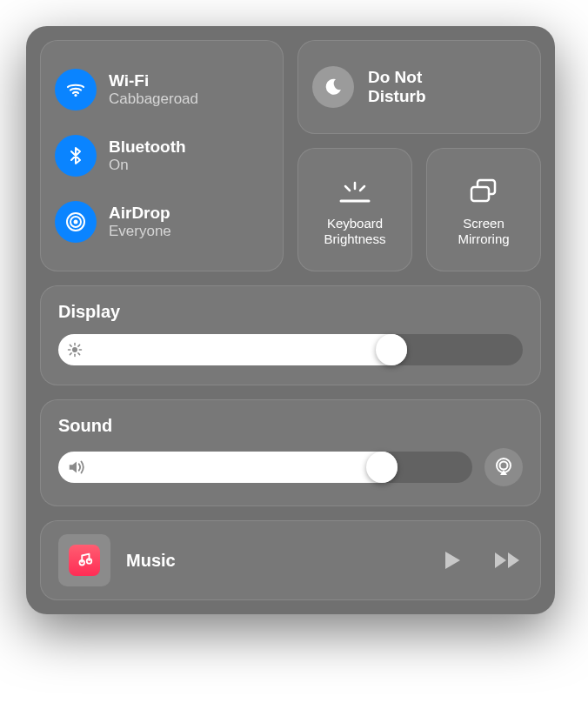  Describe the element at coordinates (419, 210) in the screenshot. I see `small-tiles-row: Keyboard Brightness Screen Mirroring` at that location.